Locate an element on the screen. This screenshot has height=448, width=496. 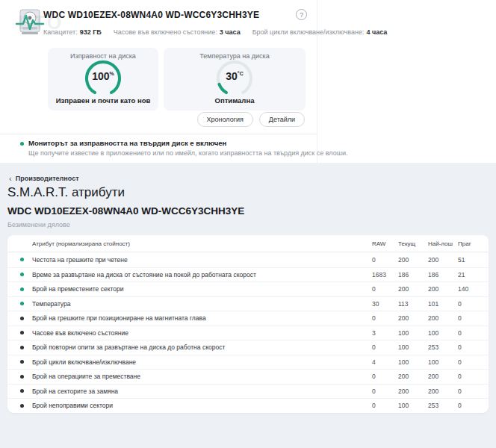
table-row: Температура 30 113 101 0 is located at coordinates (248, 304).